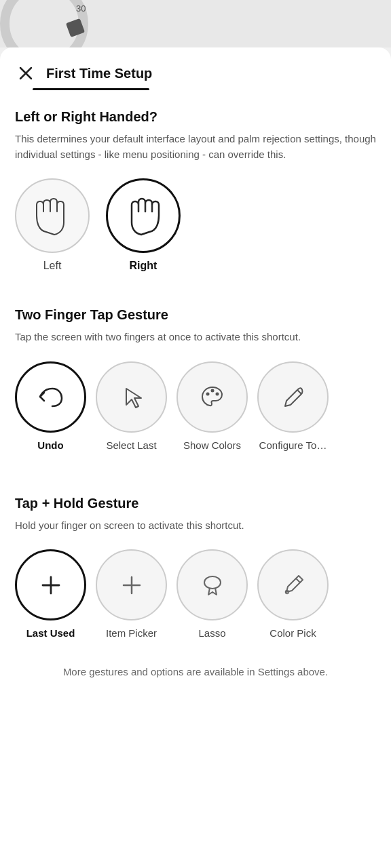 The width and height of the screenshot is (391, 868). I want to click on hand-label-right: Right, so click(144, 266).